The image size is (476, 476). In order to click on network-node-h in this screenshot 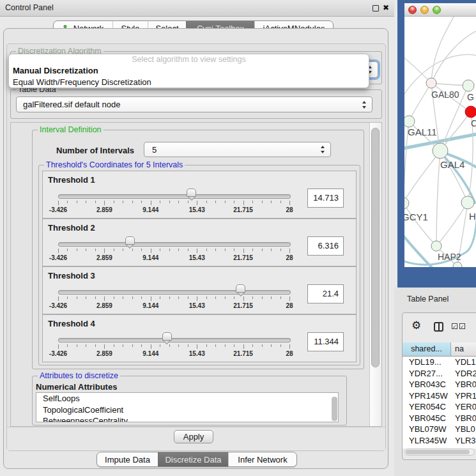, I will do `click(468, 203)`.